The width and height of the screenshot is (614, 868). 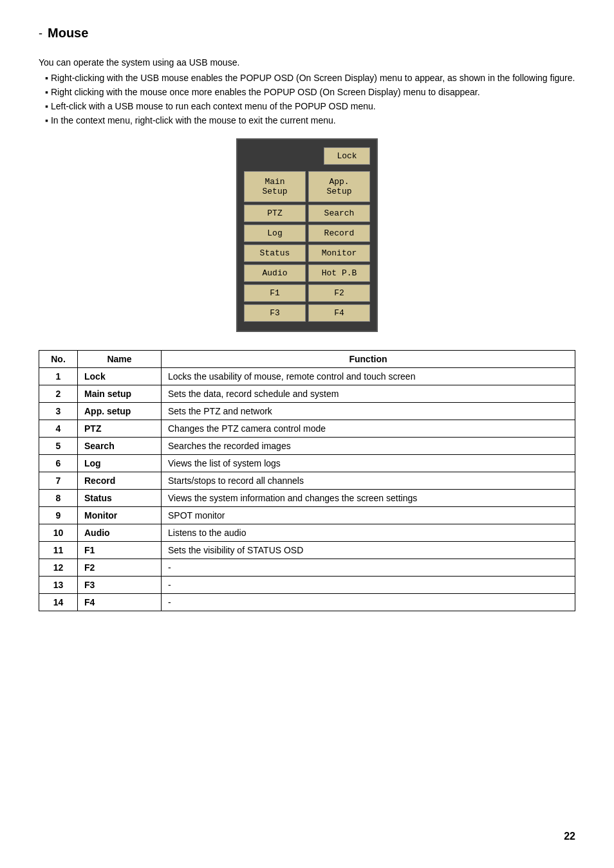 I want to click on f1-button: F1, so click(x=275, y=293).